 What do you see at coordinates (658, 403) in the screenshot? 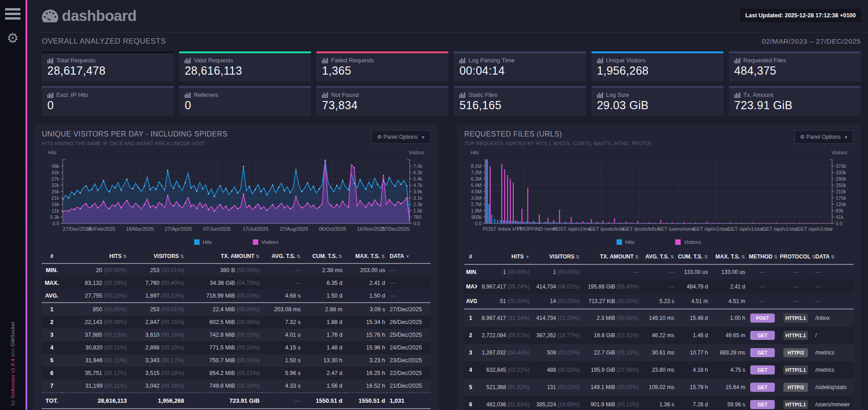
I see `table-cell: 1.36 s` at bounding box center [658, 403].